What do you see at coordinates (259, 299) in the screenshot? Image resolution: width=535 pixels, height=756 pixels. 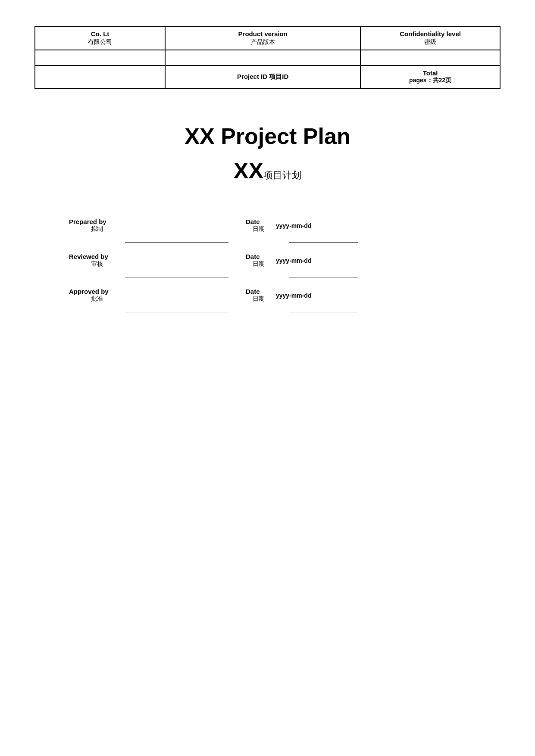 I see `approved-date-label-cn: 日期` at bounding box center [259, 299].